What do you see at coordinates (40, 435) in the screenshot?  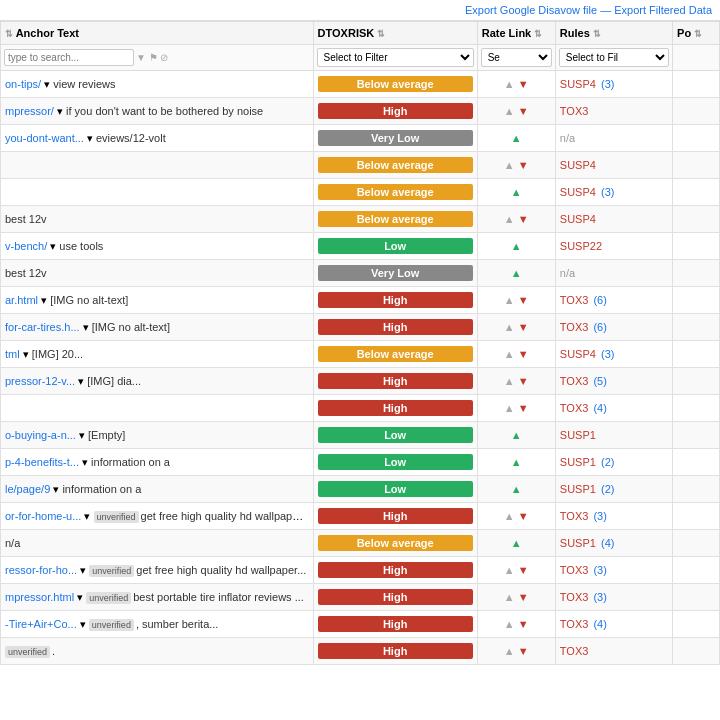 I see `url-link: o-buying-a-n...` at bounding box center [40, 435].